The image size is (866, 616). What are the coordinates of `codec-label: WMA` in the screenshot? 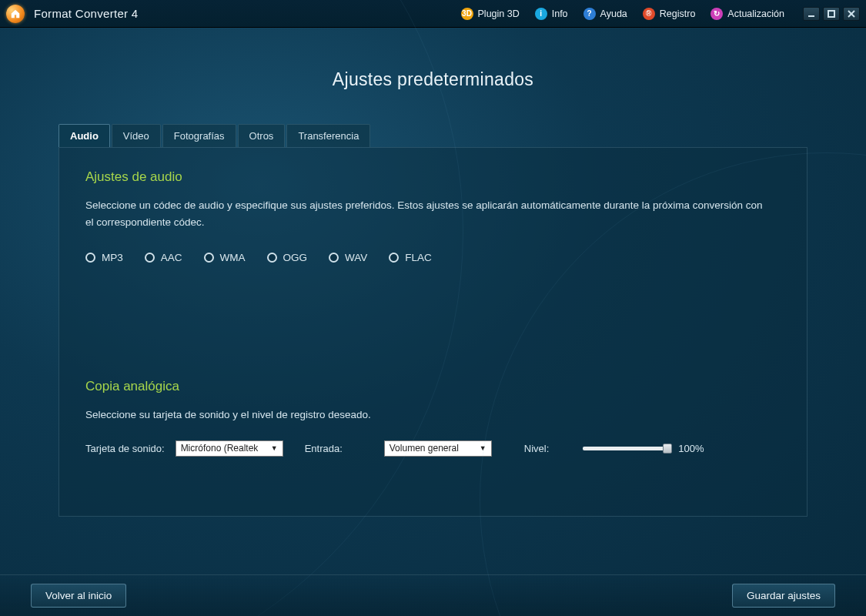 It's located at (232, 257).